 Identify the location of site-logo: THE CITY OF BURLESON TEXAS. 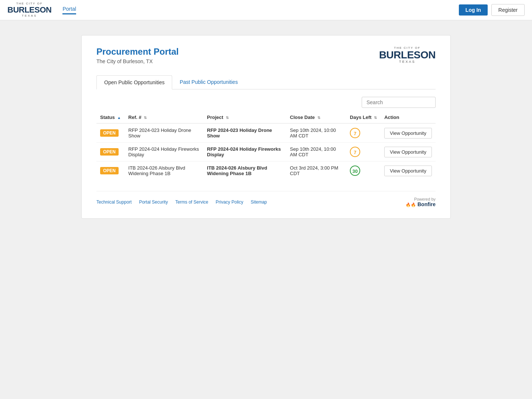
(30, 10).